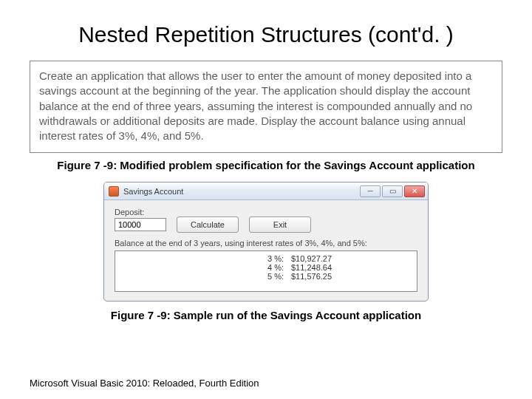 The height and width of the screenshot is (399, 532). I want to click on minimize-button: ─, so click(370, 191).